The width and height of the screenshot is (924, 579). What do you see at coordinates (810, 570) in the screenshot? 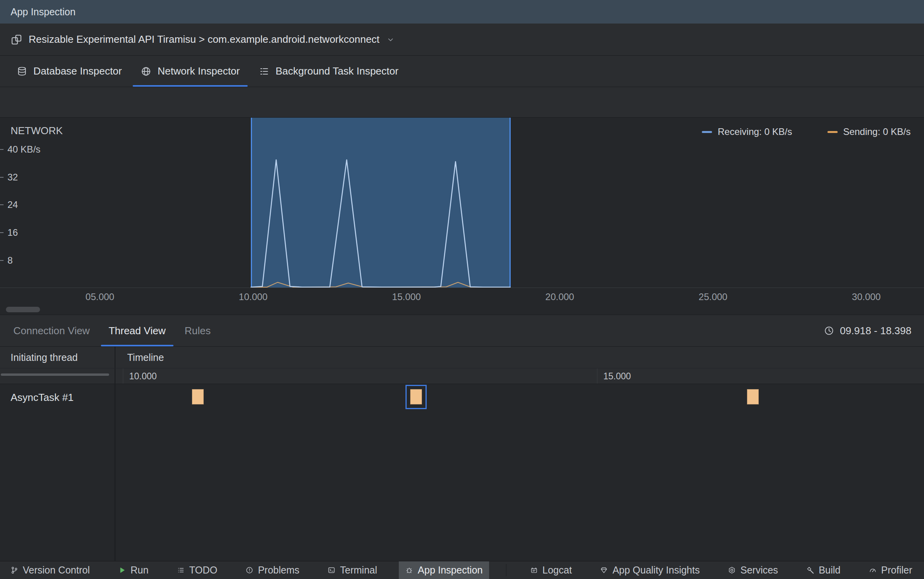
I see `build-icon` at bounding box center [810, 570].